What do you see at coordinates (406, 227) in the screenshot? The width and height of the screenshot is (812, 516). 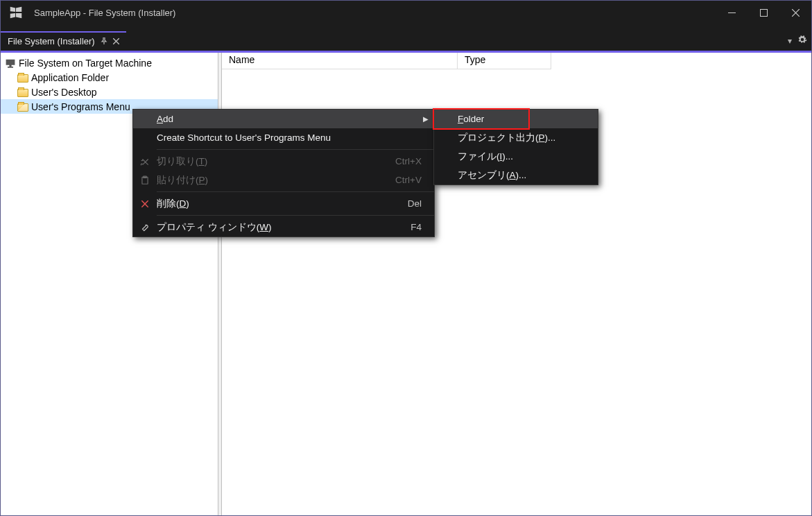 I see `shortcut: F4` at bounding box center [406, 227].